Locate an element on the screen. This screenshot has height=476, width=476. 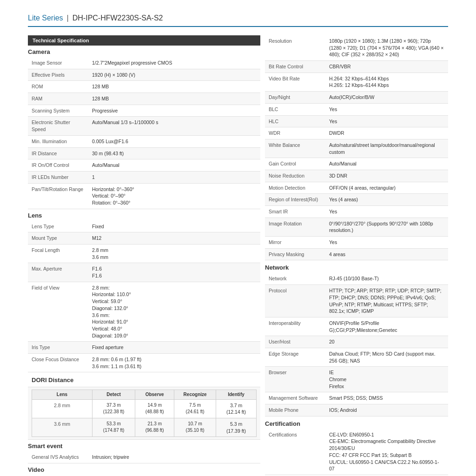
section-header: Technical Specification is located at coordinates (144, 40).